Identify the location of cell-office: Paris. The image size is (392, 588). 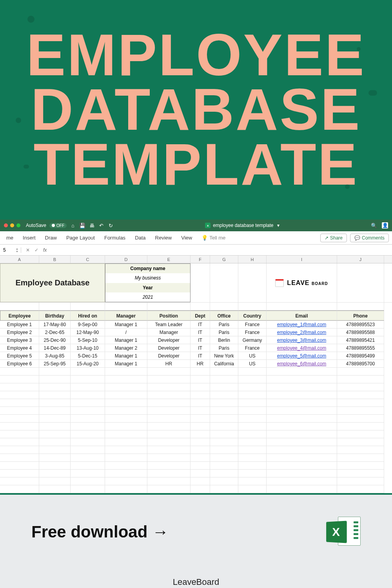
(224, 348).